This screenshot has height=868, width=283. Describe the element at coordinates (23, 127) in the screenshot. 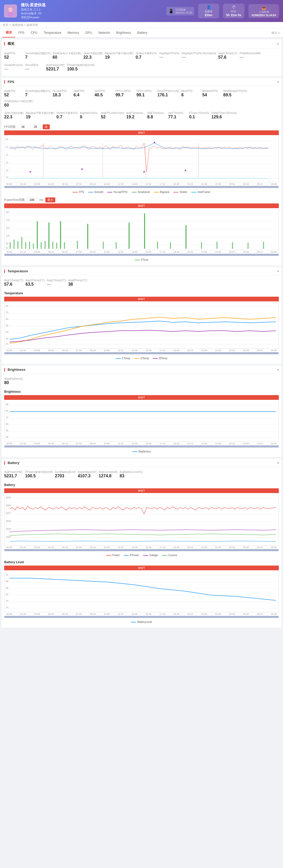

I see `fps-min-input` at that location.